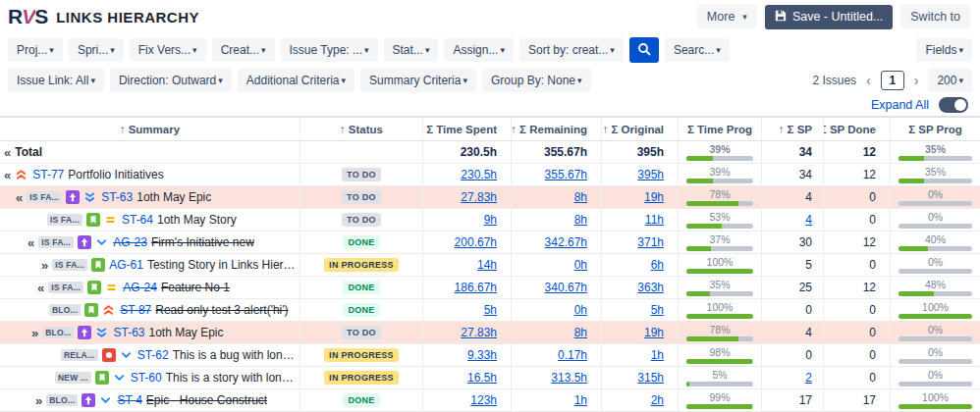  I want to click on epic-icon, so click(88, 400).